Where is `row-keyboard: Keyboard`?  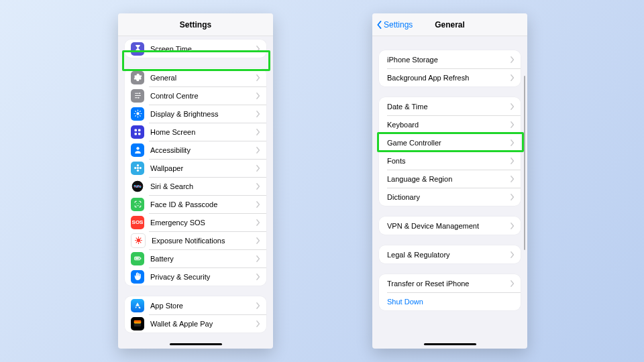 row-keyboard: Keyboard is located at coordinates (449, 125).